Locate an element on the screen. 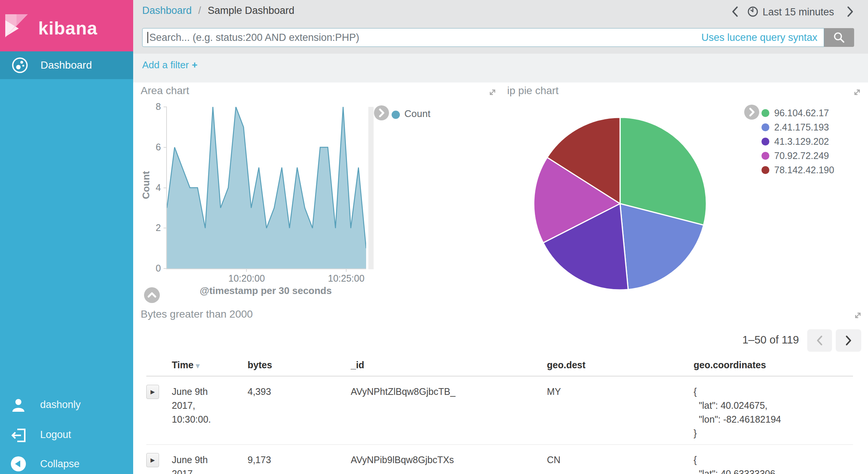 The image size is (868, 474). cell-time: June 9th 2017, is located at coordinates (200, 464).